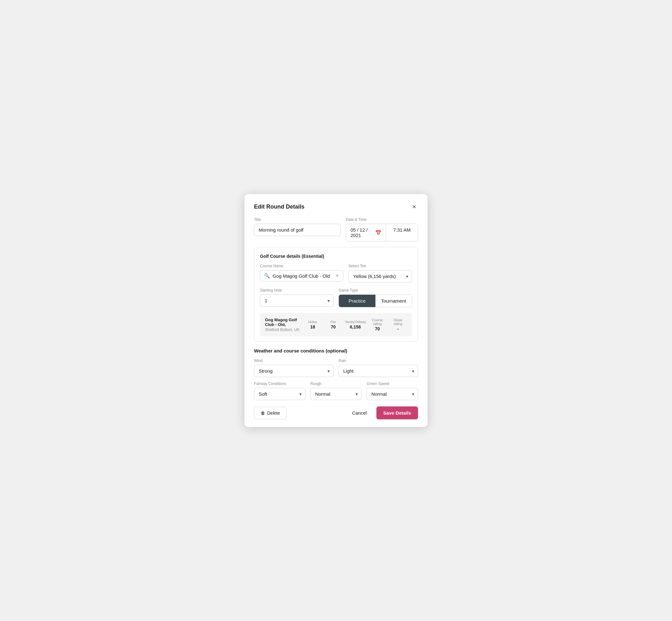  Describe the element at coordinates (380, 276) in the screenshot. I see `select-tee-dropdown: Yellow (6,156 yards)` at that location.